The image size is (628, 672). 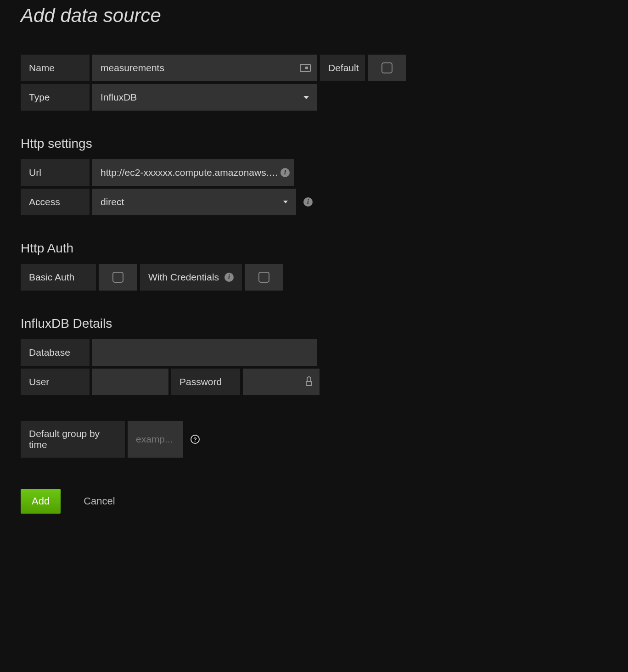 I want to click on with-credentials-checkbox-cell, so click(x=264, y=277).